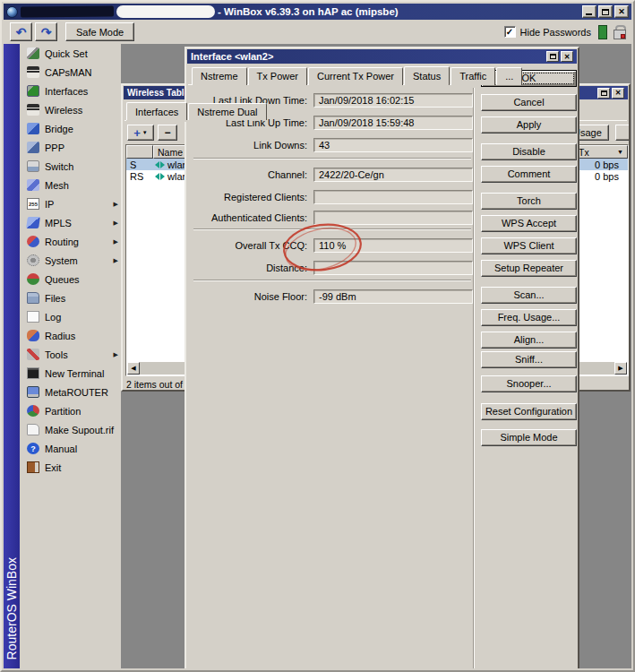 The image size is (635, 672). Describe the element at coordinates (70, 297) in the screenshot. I see `sidebar-item-files: Files` at that location.